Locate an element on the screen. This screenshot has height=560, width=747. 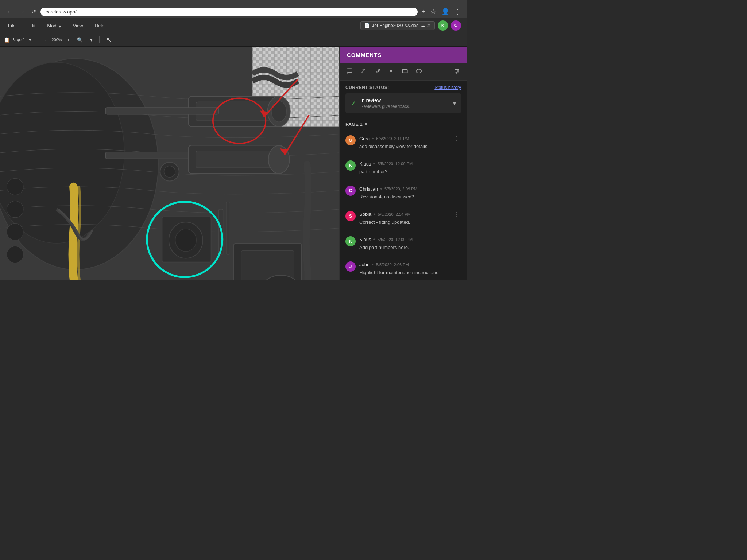
page-dropdown-btn: ▾ is located at coordinates (30, 40).